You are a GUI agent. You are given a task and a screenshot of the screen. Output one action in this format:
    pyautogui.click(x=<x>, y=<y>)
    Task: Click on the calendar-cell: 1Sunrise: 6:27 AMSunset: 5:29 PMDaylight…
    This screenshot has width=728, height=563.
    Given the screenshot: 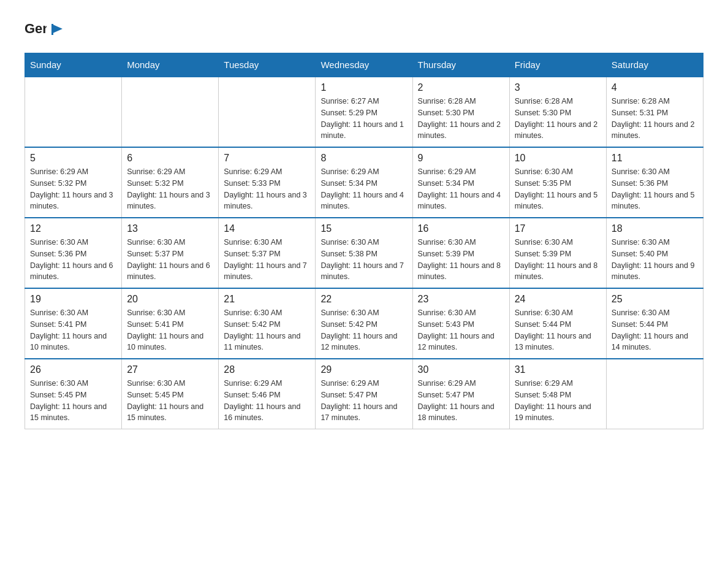 What is the action you would take?
    pyautogui.click(x=364, y=112)
    